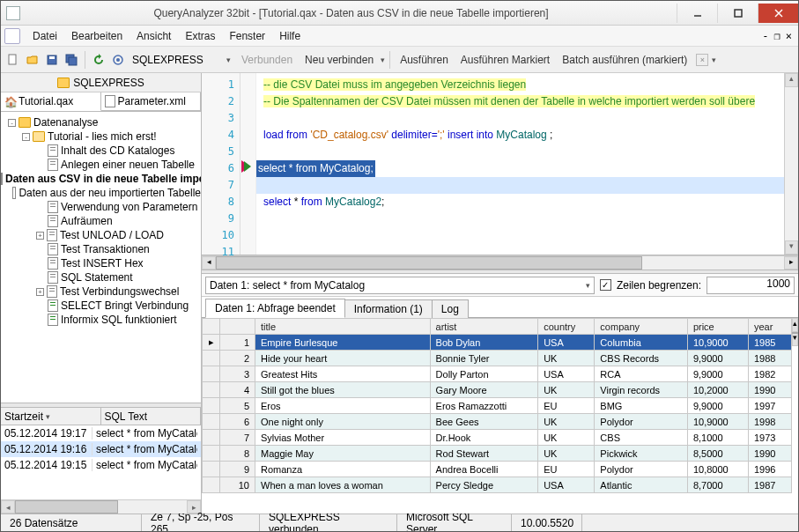 This screenshot has width=799, height=532. Describe the element at coordinates (485, 406) in the screenshot. I see `grid-cell: Eros Ramazzotti` at that location.